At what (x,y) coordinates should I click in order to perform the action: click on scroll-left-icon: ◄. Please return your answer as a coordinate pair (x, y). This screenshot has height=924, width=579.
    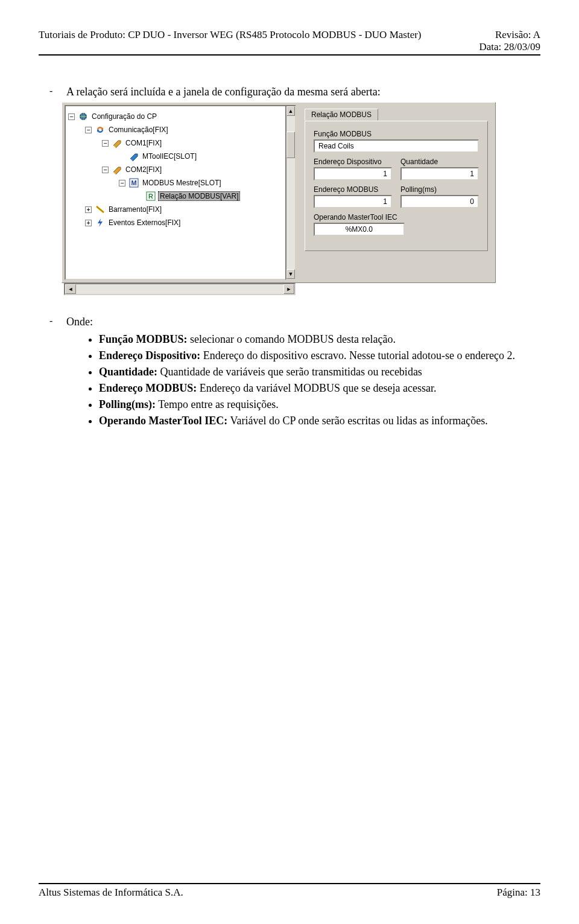
    Looking at the image, I should click on (71, 289).